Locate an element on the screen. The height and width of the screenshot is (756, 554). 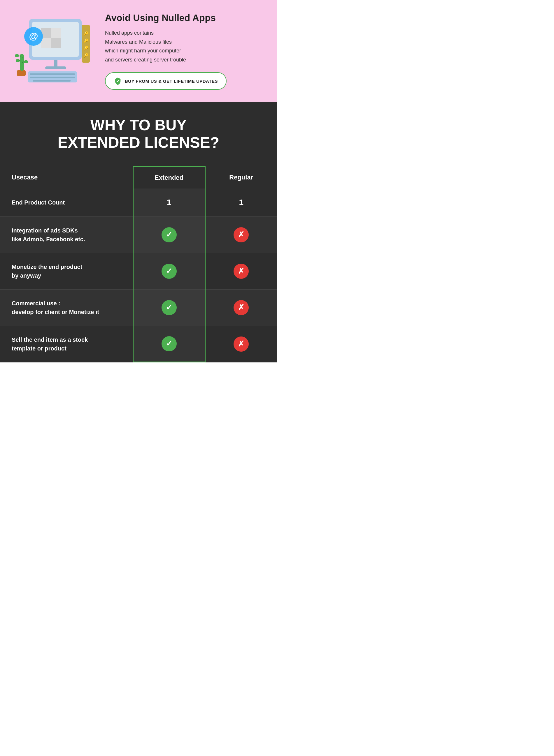
col-header-regular: Regular is located at coordinates (241, 177).